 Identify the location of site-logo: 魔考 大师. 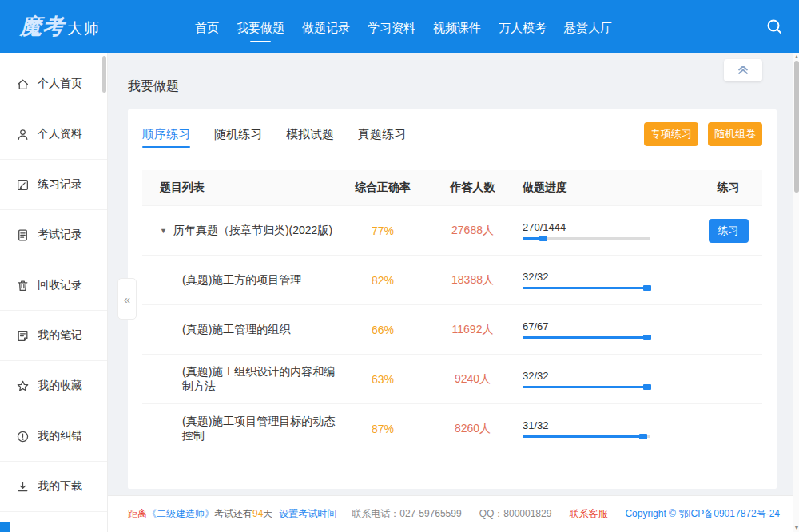
(61, 26).